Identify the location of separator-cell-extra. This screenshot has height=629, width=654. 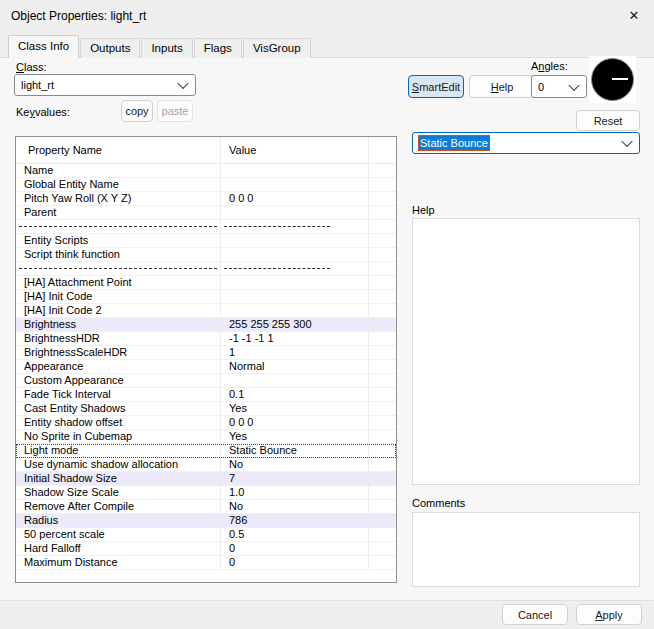
(382, 268).